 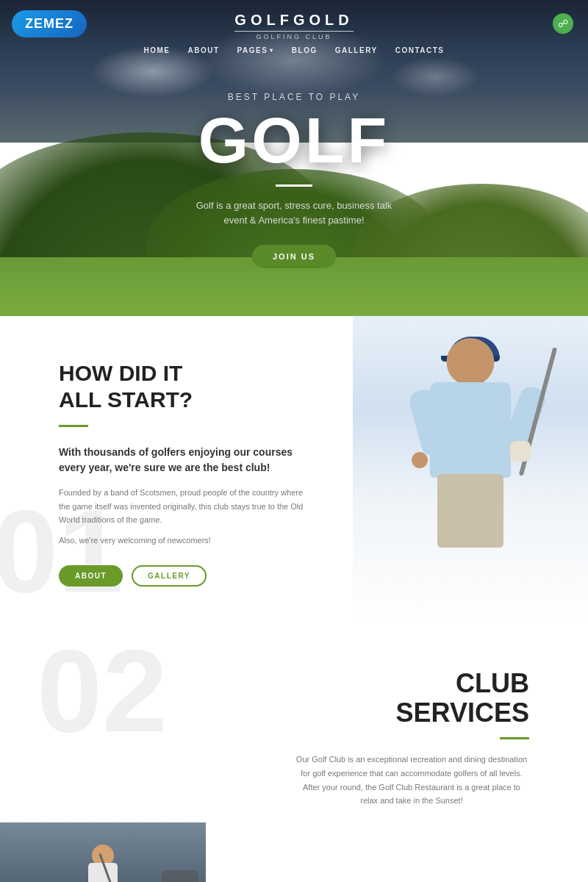 I want to click on services-bottom: TRAINING EVENTS RENTALS, so click(x=294, y=853).